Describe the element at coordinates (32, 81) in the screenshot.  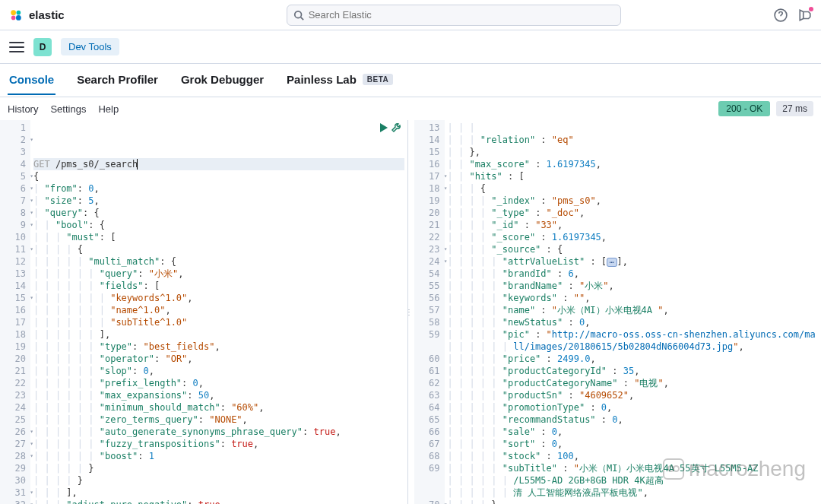
I see `tab-console: Console` at that location.